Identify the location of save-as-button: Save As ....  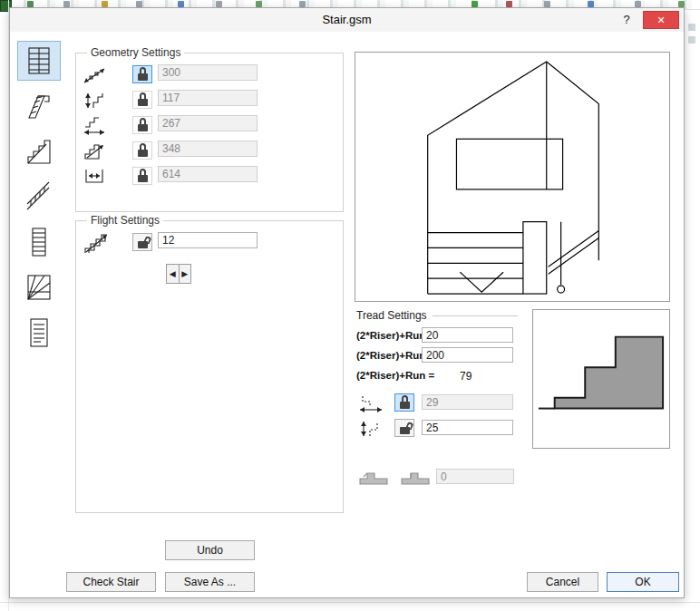
(210, 582).